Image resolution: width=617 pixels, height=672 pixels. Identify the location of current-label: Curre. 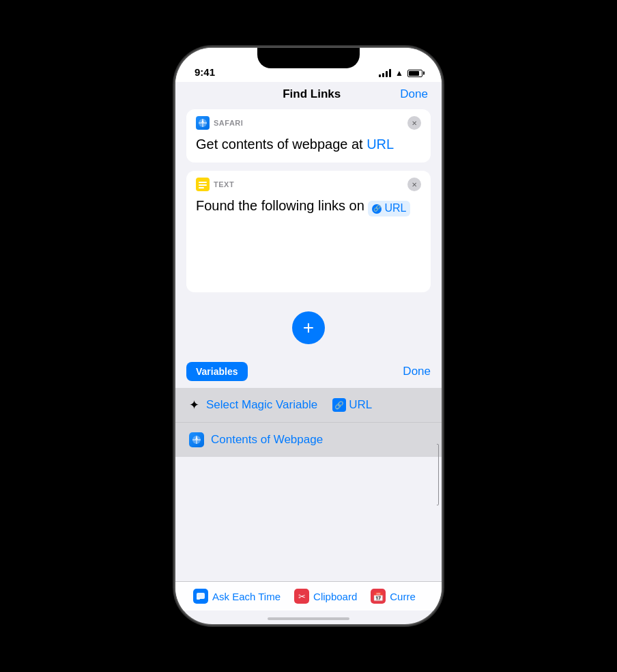
(403, 597).